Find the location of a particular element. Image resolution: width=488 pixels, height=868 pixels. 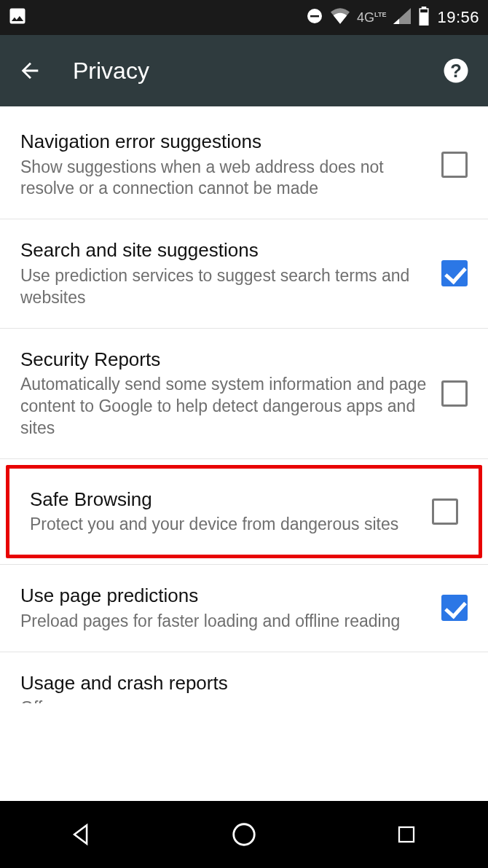

status-bar: 4G LTE 19:56 is located at coordinates (244, 17).